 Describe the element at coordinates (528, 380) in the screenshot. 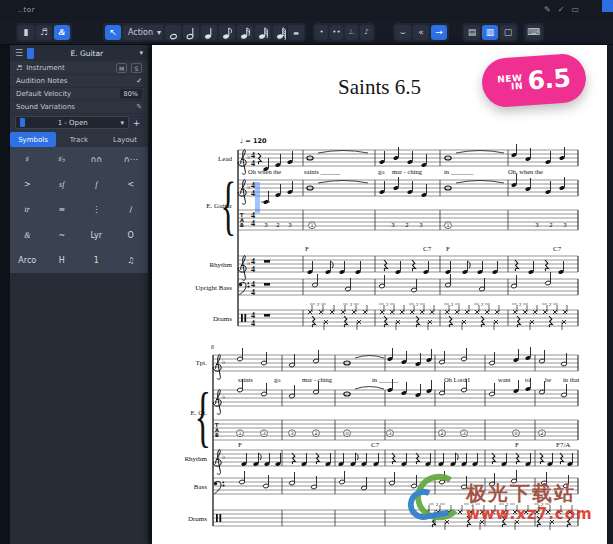

I see `svg-text: to` at that location.